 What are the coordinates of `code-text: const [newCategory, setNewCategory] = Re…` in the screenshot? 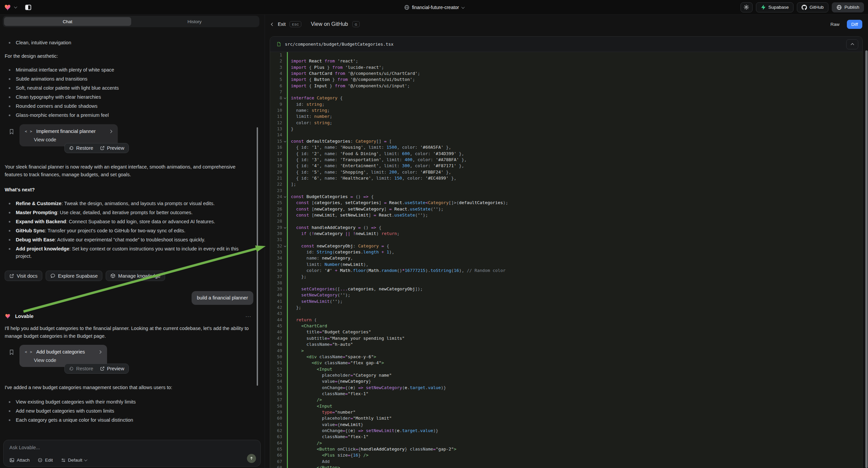 It's located at (366, 209).